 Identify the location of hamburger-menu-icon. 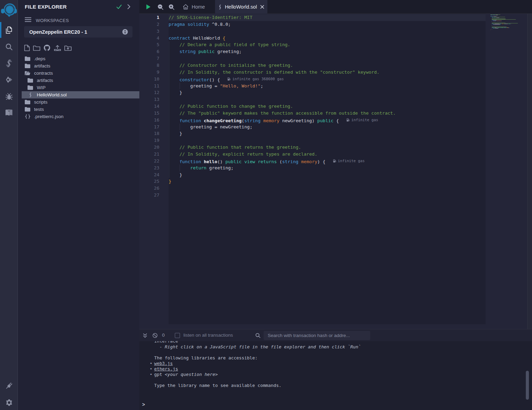
(28, 20).